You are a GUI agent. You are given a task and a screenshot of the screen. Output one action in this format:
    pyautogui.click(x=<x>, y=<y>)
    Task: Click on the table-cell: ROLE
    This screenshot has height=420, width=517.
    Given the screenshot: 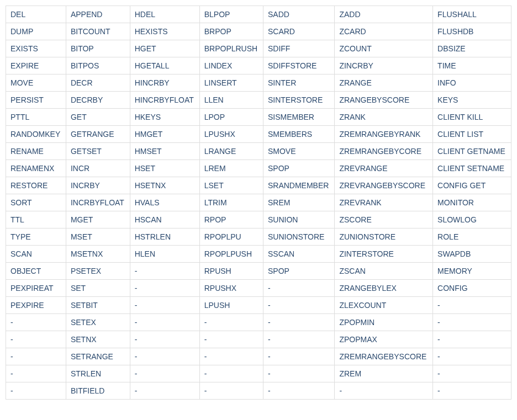 What is the action you would take?
    pyautogui.click(x=472, y=237)
    